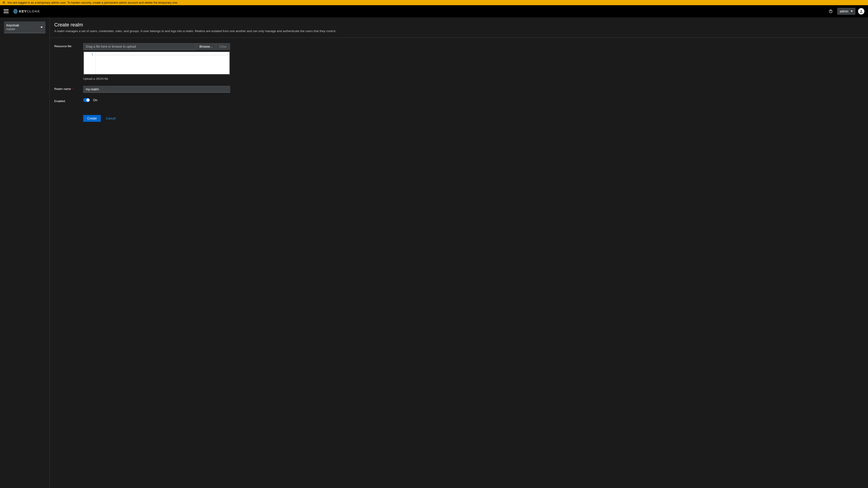 The image size is (868, 488). Describe the element at coordinates (459, 28) in the screenshot. I see `page-header: Create realm A realm manages a set of us…` at that location.